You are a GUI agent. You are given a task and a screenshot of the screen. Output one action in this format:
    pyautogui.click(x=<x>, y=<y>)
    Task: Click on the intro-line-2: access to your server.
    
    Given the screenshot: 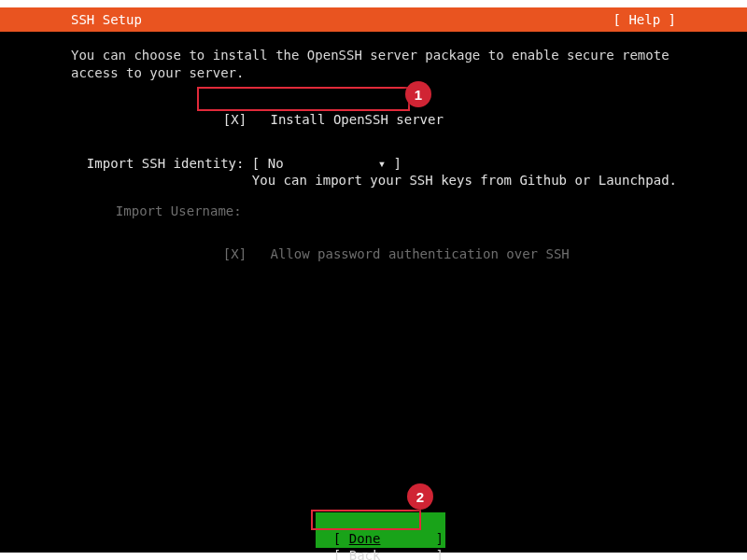 What is the action you would take?
    pyautogui.click(x=381, y=73)
    